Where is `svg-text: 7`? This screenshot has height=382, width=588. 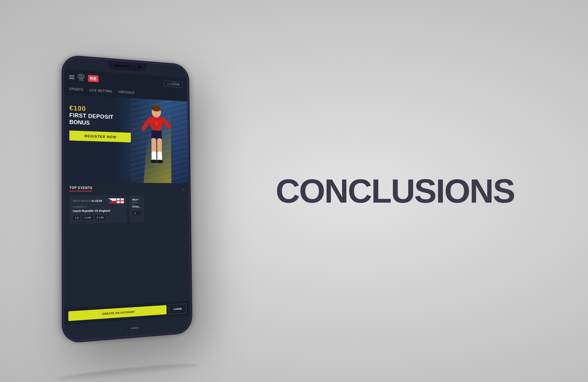 svg-text: 7 is located at coordinates (157, 124).